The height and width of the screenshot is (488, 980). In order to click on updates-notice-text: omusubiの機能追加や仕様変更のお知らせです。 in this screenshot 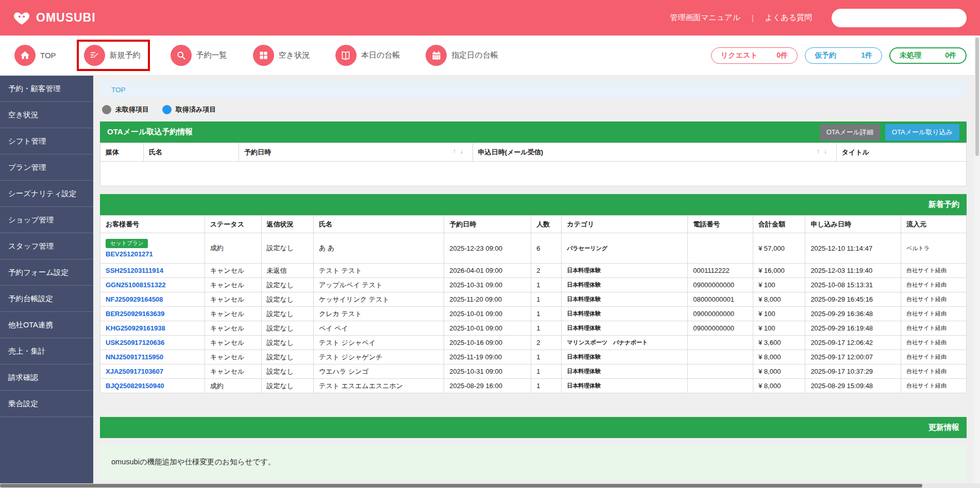, I will do `click(194, 462)`.